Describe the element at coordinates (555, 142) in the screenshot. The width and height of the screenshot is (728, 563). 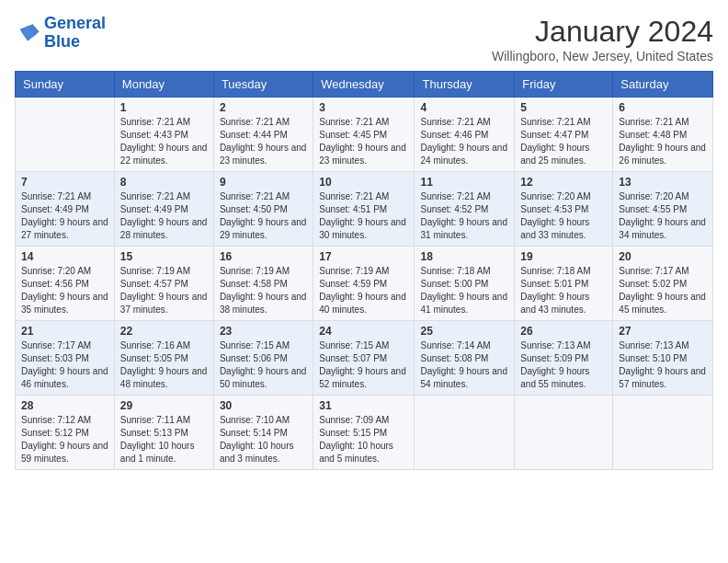
I see `day-info: Sunrise: 7:21 AMSunset: 4:47 PMDaylight:…` at that location.